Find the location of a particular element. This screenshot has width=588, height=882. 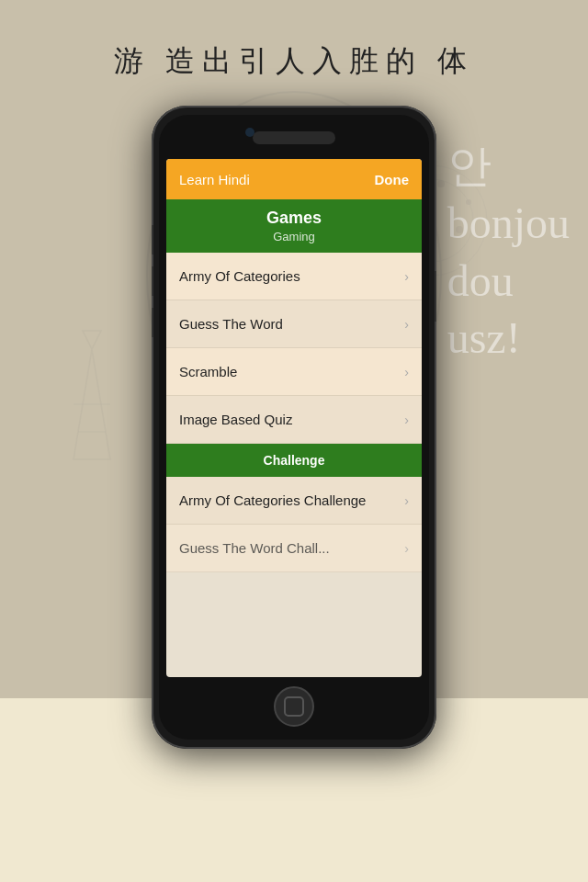

bg-chinese-text: 游 造出引人入胜的 体 is located at coordinates (294, 62).